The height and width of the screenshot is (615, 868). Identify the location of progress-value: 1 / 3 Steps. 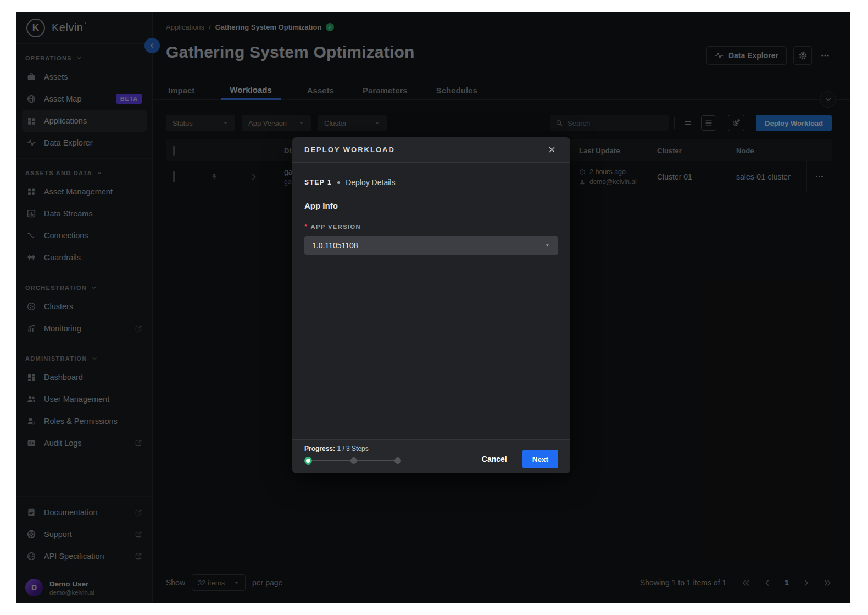
(353, 449).